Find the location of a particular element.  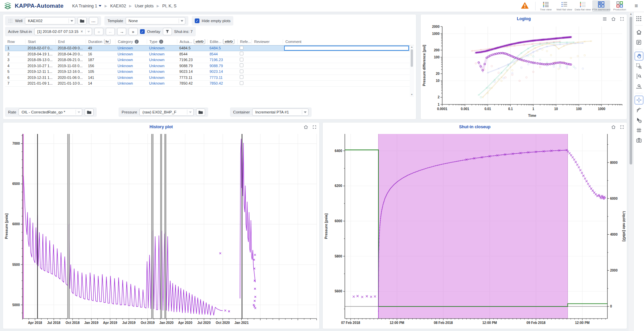

loglog-plot: 121020100200100020000.00010.0010.010.111… is located at coordinates (524, 71).